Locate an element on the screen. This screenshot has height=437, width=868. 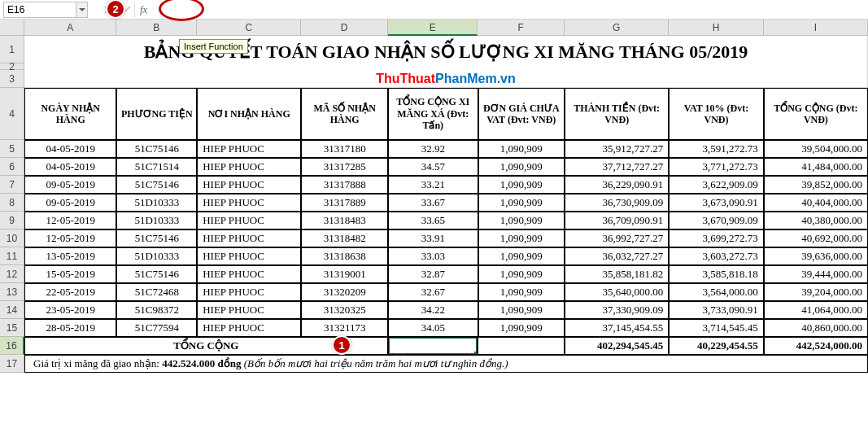
cell-A12: 15-05-2019 is located at coordinates (70, 274).